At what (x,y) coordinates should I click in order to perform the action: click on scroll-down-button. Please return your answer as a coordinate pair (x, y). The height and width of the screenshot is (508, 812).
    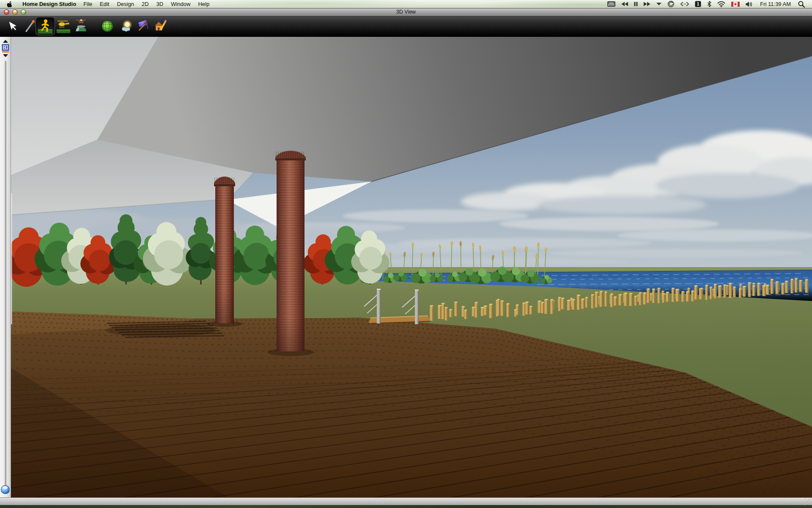
    Looking at the image, I should click on (5, 56).